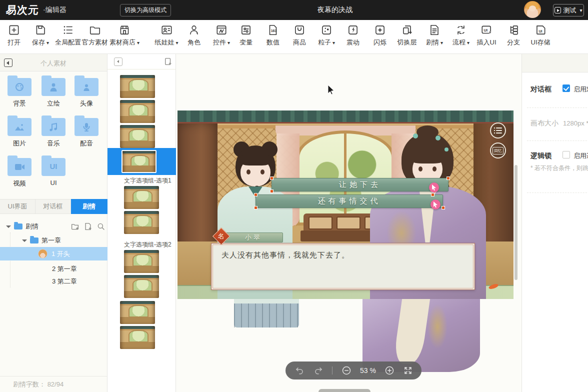  I want to click on toolbar-item-global-config: 全局配置, so click(68, 35).